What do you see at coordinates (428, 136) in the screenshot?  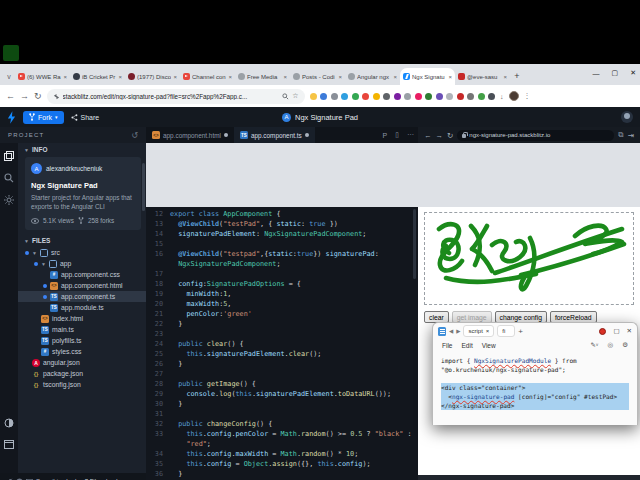 I see `preview-back-button: ←` at bounding box center [428, 136].